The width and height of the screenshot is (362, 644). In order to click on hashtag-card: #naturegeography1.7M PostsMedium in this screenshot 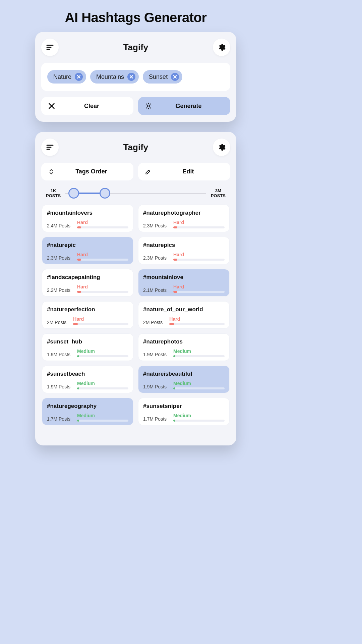, I will do `click(88, 412)`.